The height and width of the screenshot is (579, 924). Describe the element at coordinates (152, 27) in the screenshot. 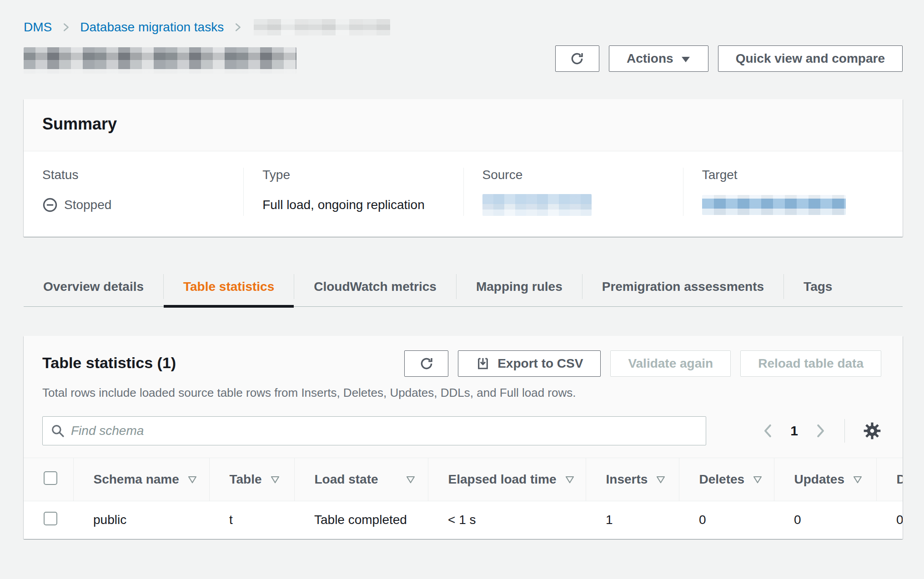

I see `breadcrumb-link-tasks: Database migration tasks` at that location.